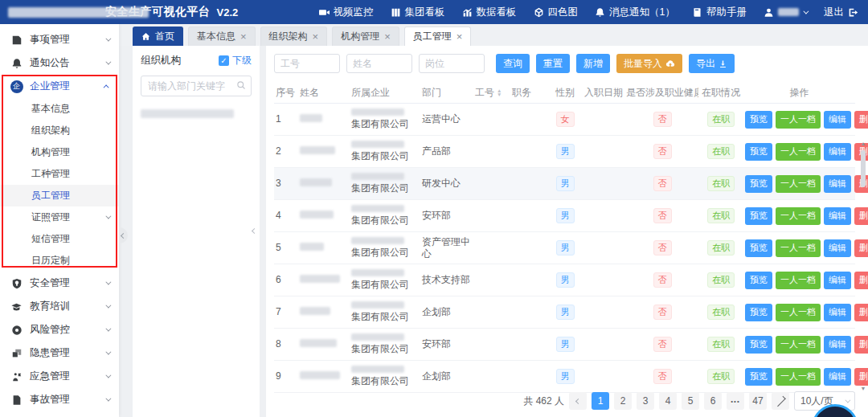 The image size is (868, 417). What do you see at coordinates (785, 13) in the screenshot?
I see `user-menu` at bounding box center [785, 13].